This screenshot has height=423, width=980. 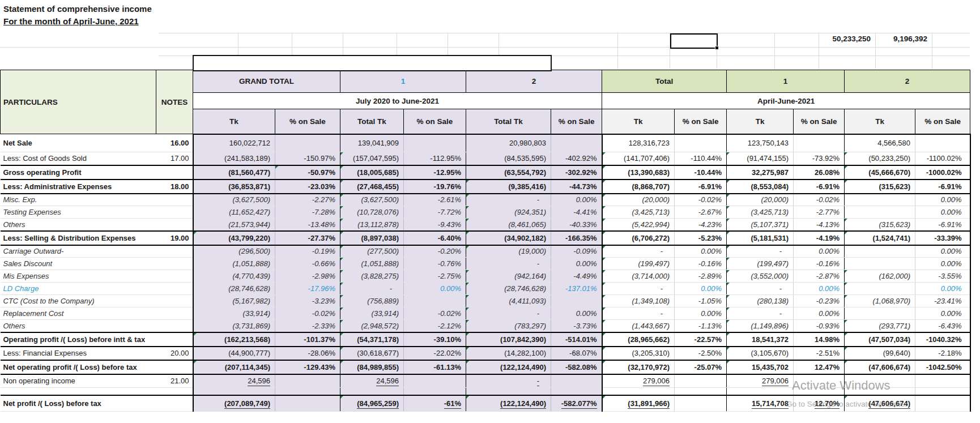 What do you see at coordinates (372, 367) in the screenshot?
I see `cell: (84,989,855)` at bounding box center [372, 367].